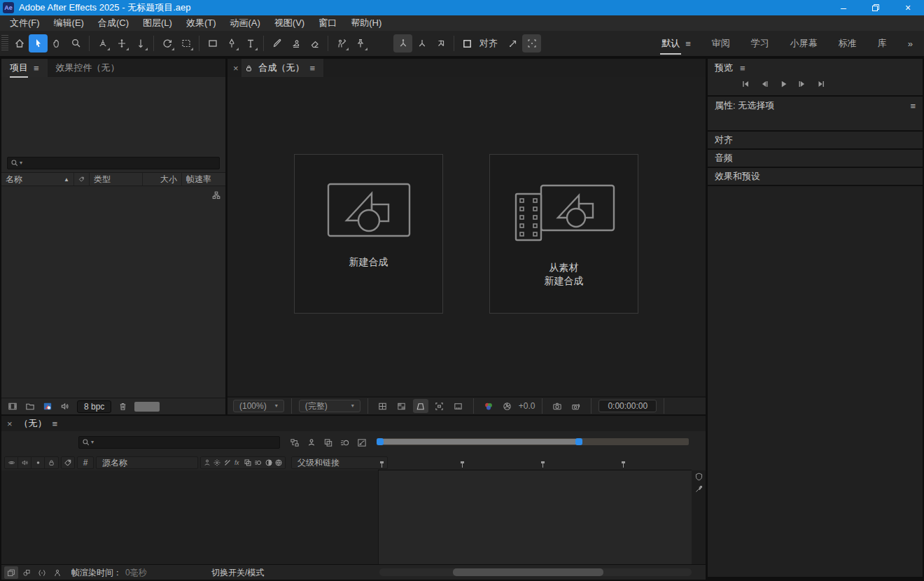  What do you see at coordinates (576, 406) in the screenshot?
I see `show-snapshot-button` at bounding box center [576, 406].